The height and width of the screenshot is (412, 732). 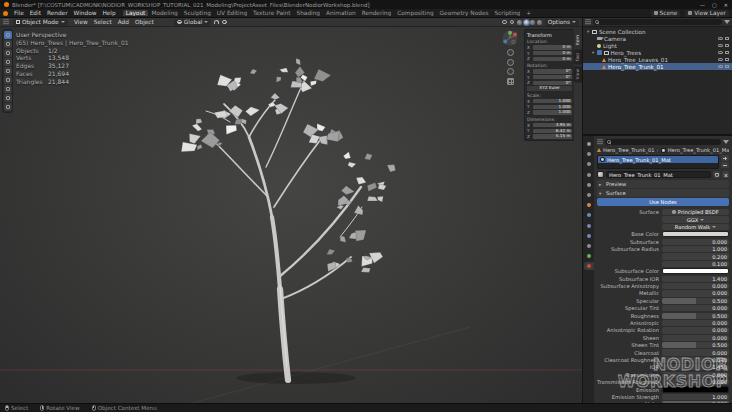 I want to click on param-value-field: 0.030, so click(x=696, y=360).